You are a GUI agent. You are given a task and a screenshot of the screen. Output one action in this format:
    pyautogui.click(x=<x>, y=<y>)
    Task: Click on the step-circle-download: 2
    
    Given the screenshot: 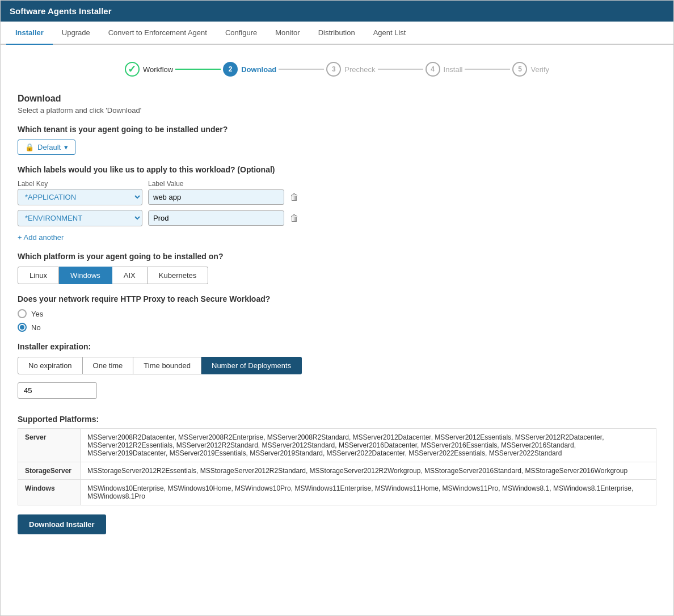 What is the action you would take?
    pyautogui.click(x=230, y=69)
    